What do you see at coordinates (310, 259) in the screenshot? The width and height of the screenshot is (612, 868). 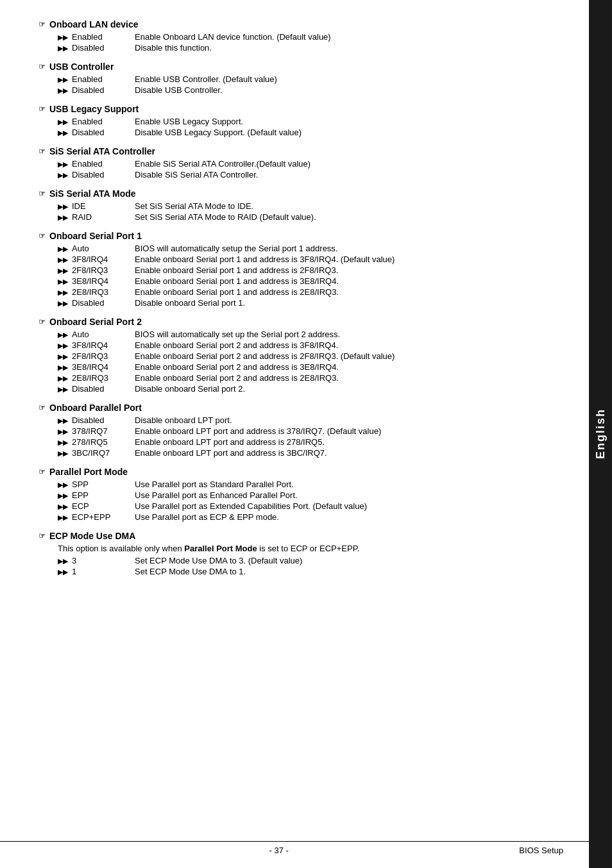 I see `option-row: ▶▶3F8/IRQ4Enable onboard Serial port 1 a…` at bounding box center [310, 259].